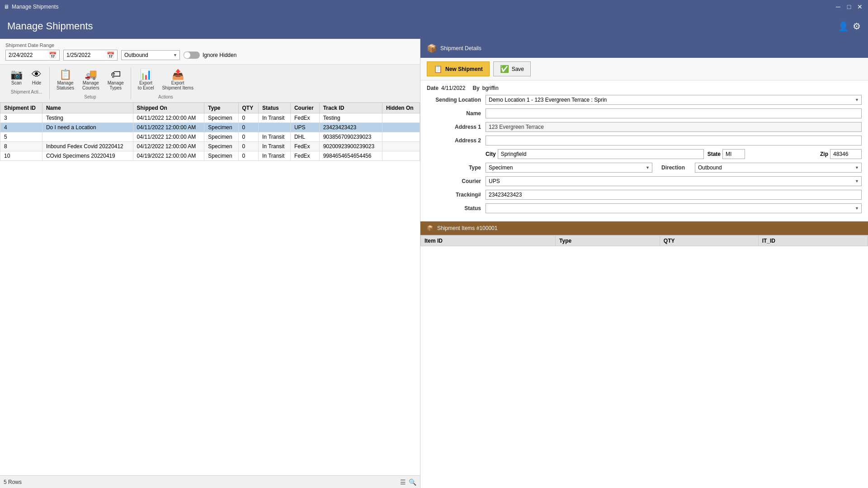 The height and width of the screenshot is (488, 868). Describe the element at coordinates (210, 146) in the screenshot. I see `table-row: 8Inbound Fedex Covid 2022041204/12/2022 …` at that location.